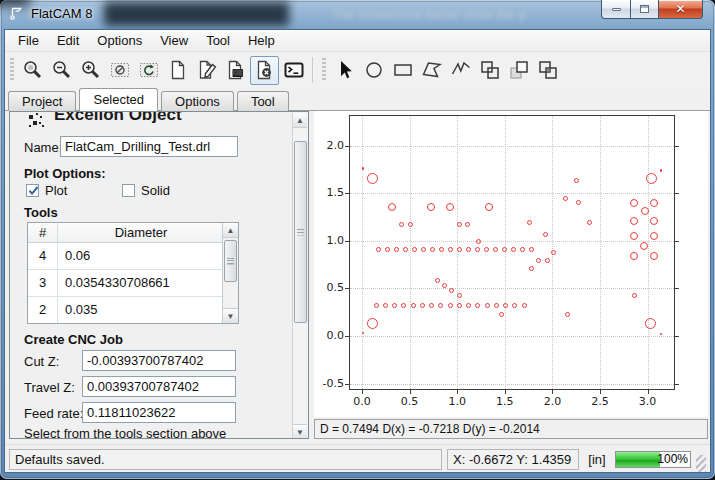 The width and height of the screenshot is (715, 480). Describe the element at coordinates (206, 70) in the screenshot. I see `toolbar-icon-edit-file` at that location.